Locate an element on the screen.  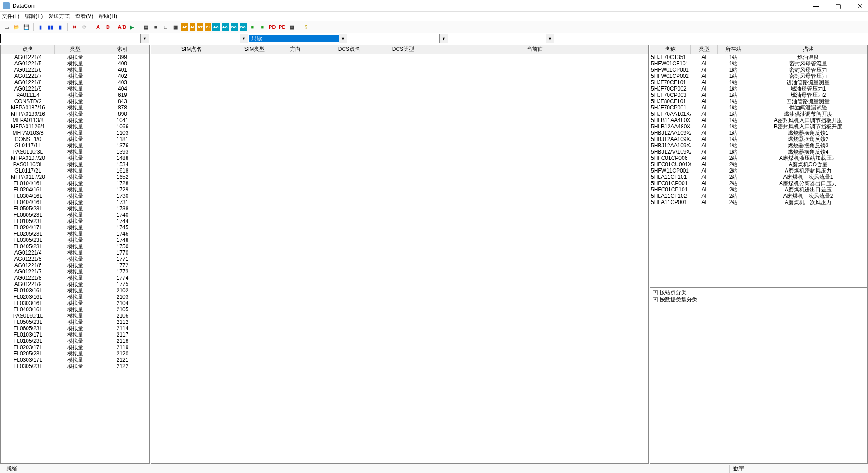
ai-icon: AI is located at coordinates (192, 27).